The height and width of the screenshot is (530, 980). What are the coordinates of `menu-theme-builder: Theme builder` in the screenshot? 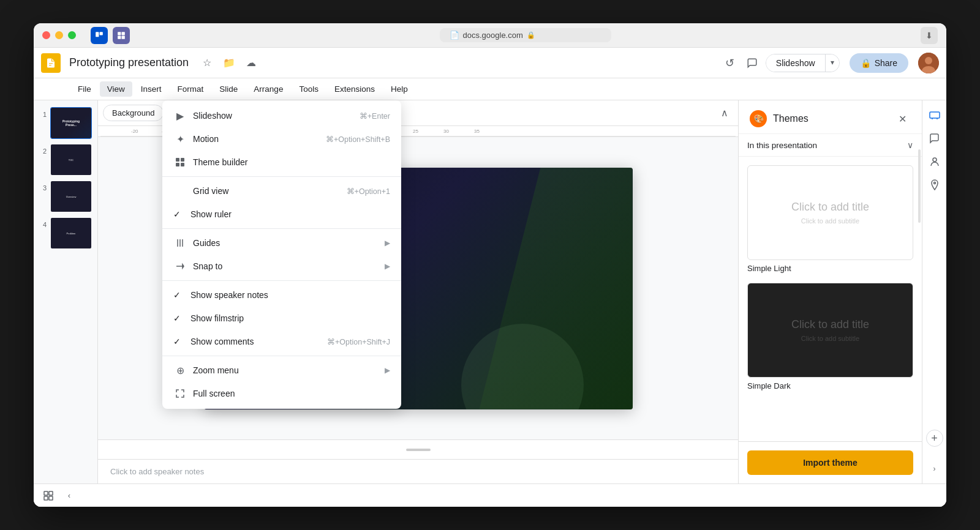 It's located at (282, 162).